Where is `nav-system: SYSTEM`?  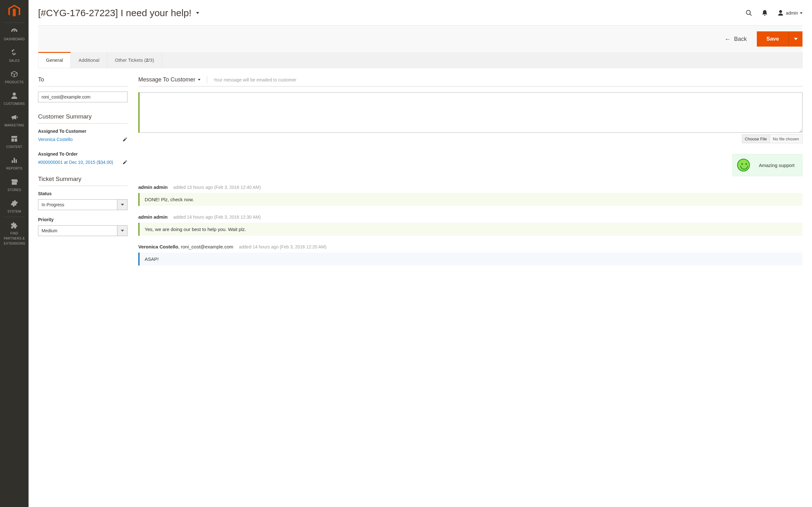
nav-system: SYSTEM is located at coordinates (14, 206).